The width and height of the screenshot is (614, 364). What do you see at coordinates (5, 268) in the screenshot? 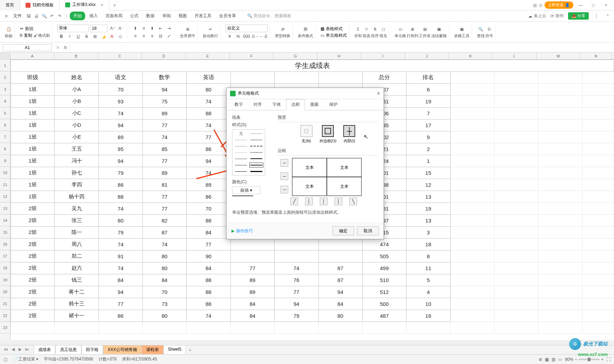
I see `row-header-18: 18` at bounding box center [5, 268].